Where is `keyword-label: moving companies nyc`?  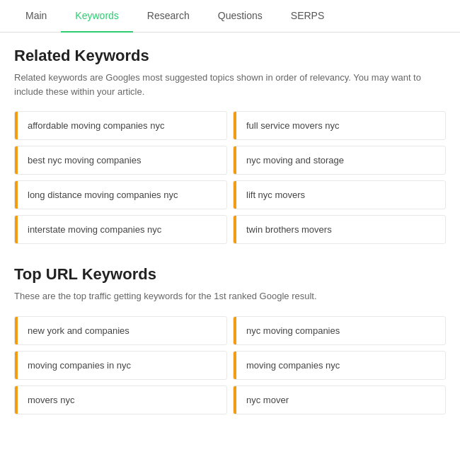
keyword-label: moving companies nyc is located at coordinates (293, 365).